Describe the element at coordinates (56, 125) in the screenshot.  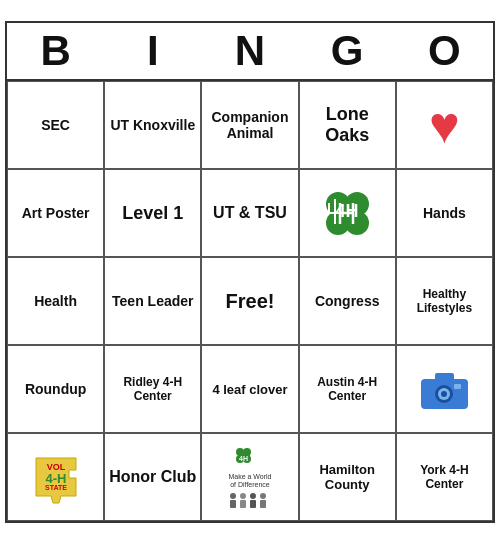
I see `cell-r1c1: SEC` at that location.